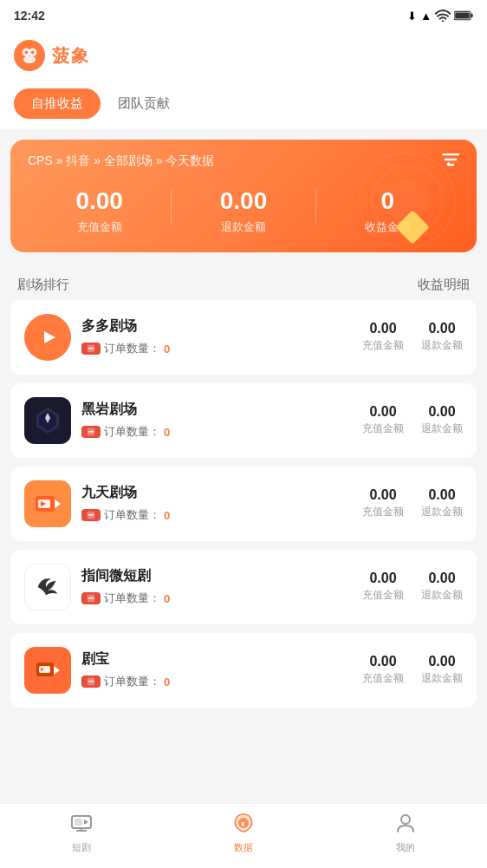 This screenshot has height=868, width=487. What do you see at coordinates (57, 104) in the screenshot?
I see `tab-self-earnings: 自推收益` at bounding box center [57, 104].